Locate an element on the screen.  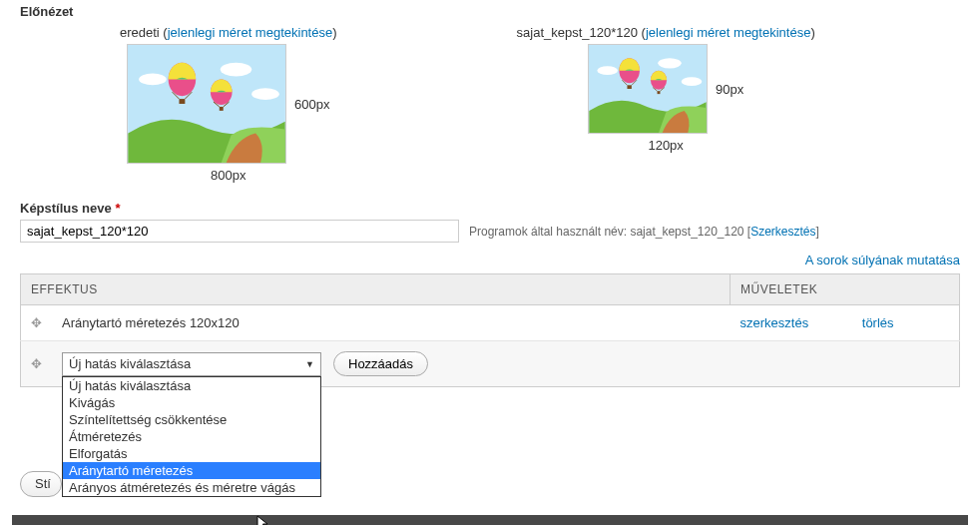
effect-select-value: Új hatás kiválasztása is located at coordinates (130, 363).